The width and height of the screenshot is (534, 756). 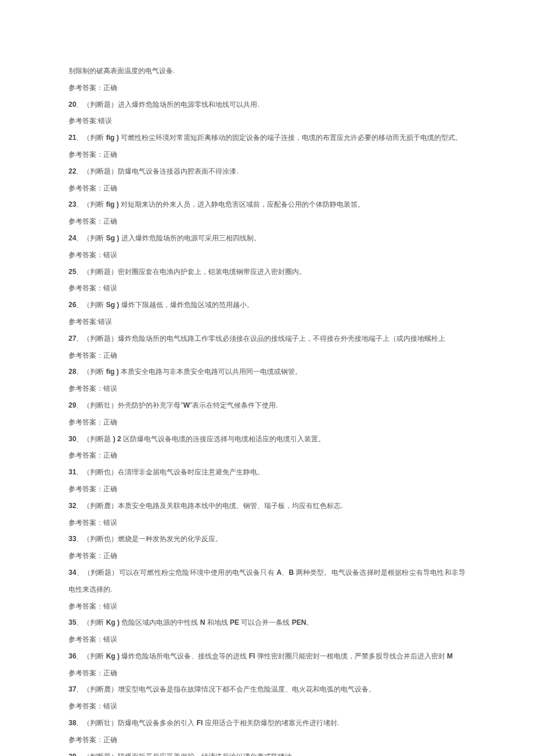 I want to click on text-line: 31、（判断也）在清理非金届电气设备时应注意避免产生静电。, so click(x=267, y=473).